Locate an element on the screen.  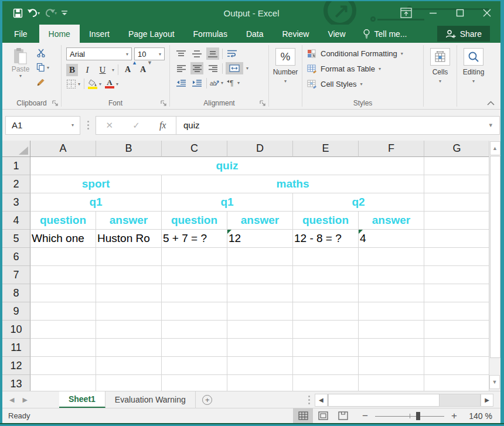
row-header-6: 6 is located at coordinates (16, 257).